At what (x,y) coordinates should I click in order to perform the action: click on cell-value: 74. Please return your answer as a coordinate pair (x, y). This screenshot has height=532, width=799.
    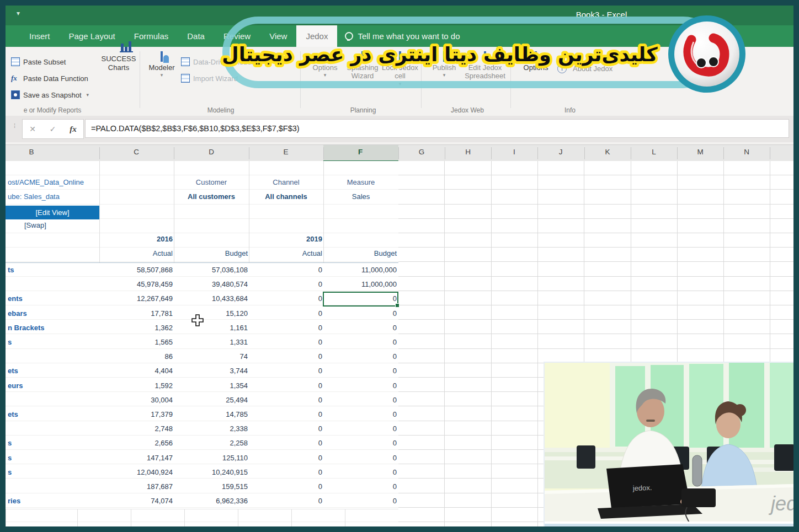
    Looking at the image, I should click on (215, 356).